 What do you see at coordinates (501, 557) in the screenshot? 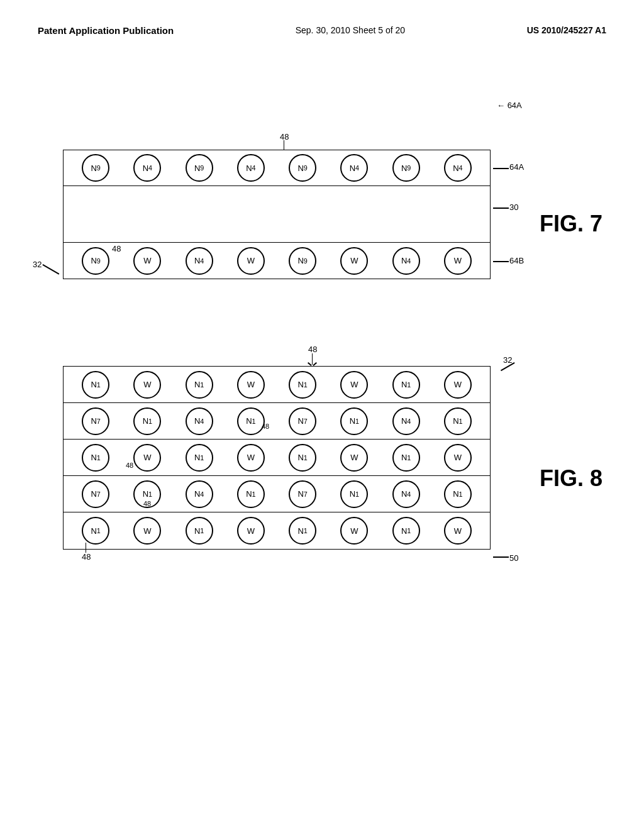
I see `fig8-50-arrow-line` at bounding box center [501, 557].